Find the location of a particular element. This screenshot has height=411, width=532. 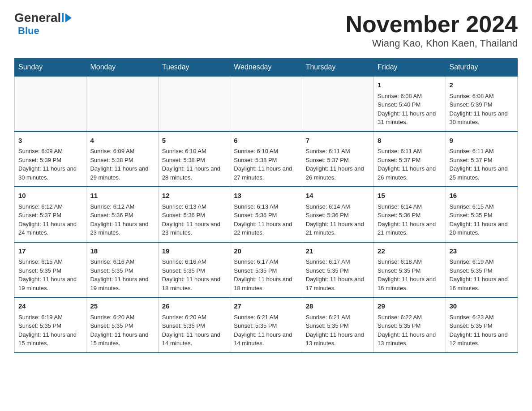

day-number: 5 is located at coordinates (194, 141).